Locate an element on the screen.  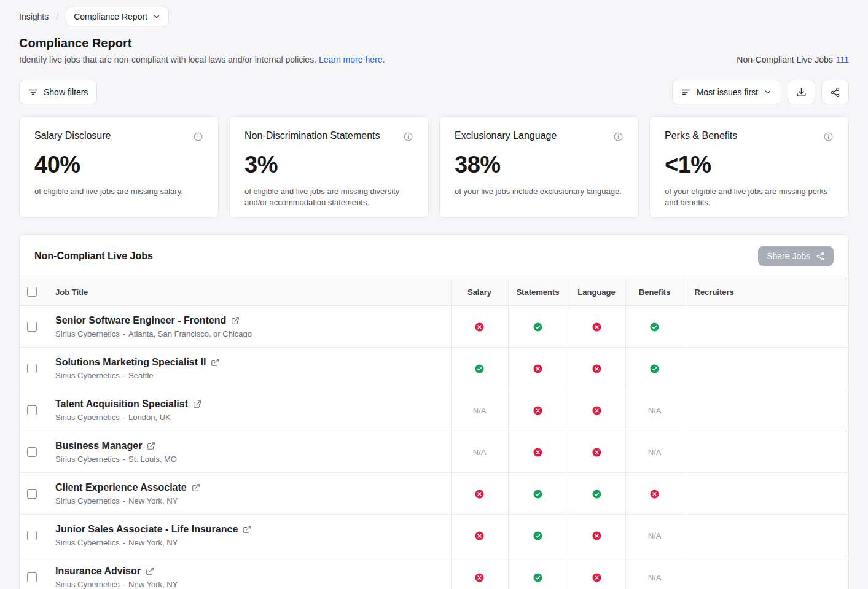
jobs-table-title: Non-Compliant Live Jobs is located at coordinates (93, 256).